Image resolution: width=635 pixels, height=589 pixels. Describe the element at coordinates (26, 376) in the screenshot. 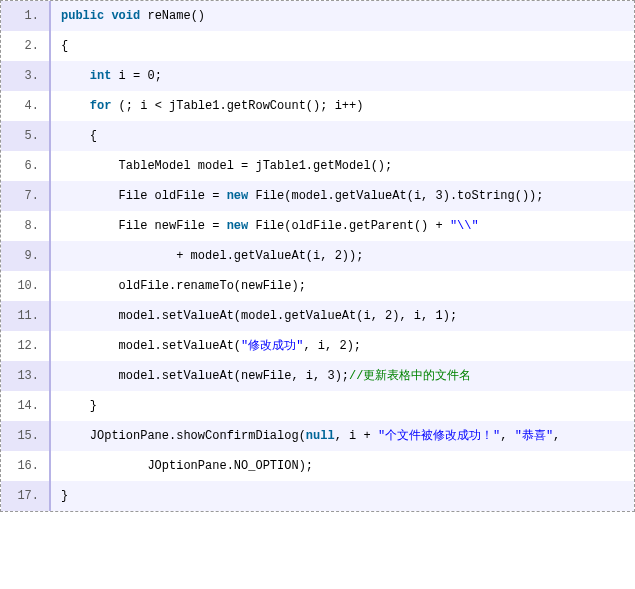

I see `line-number: 13.` at that location.